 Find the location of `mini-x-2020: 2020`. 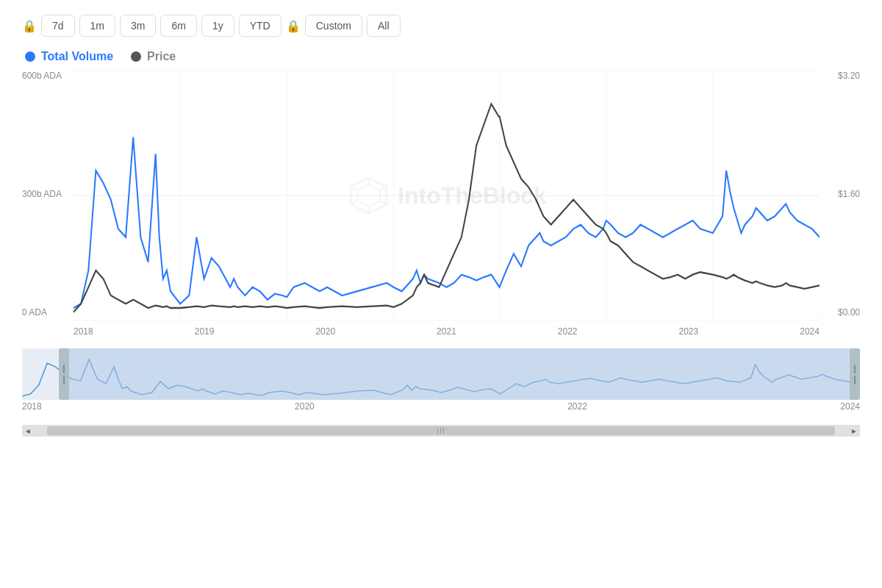

mini-x-2020: 2020 is located at coordinates (304, 406).